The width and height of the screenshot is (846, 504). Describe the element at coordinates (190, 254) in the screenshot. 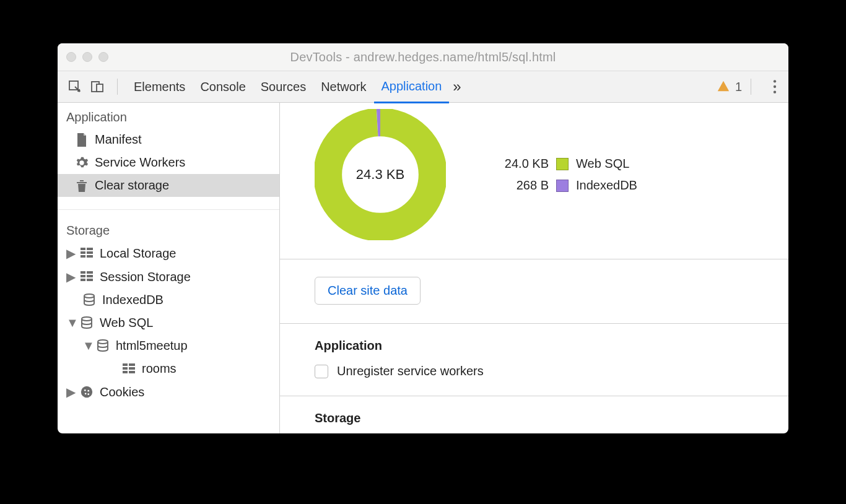

I see `sidebar-item-label: Local Storage` at that location.